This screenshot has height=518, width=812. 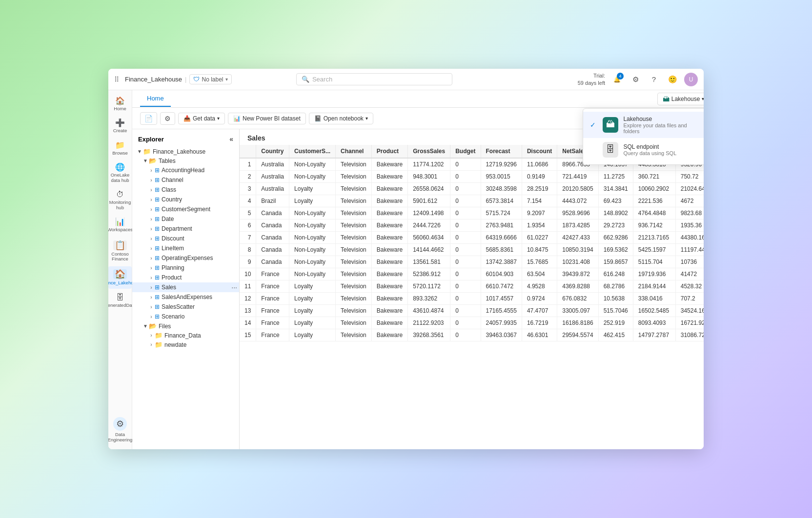 What do you see at coordinates (680, 99) in the screenshot?
I see `lakehouse-dropdown-button: 🏔 Lakehouse ▾` at bounding box center [680, 99].